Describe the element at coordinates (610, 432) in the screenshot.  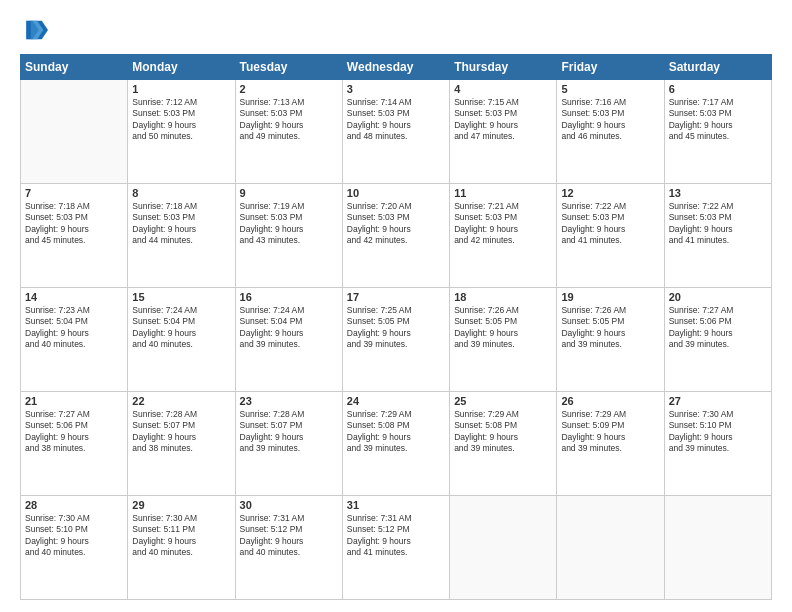
I see `day-info: Sunrise: 7:29 AM Sunset: 5:09 PM Dayligh…` at that location.